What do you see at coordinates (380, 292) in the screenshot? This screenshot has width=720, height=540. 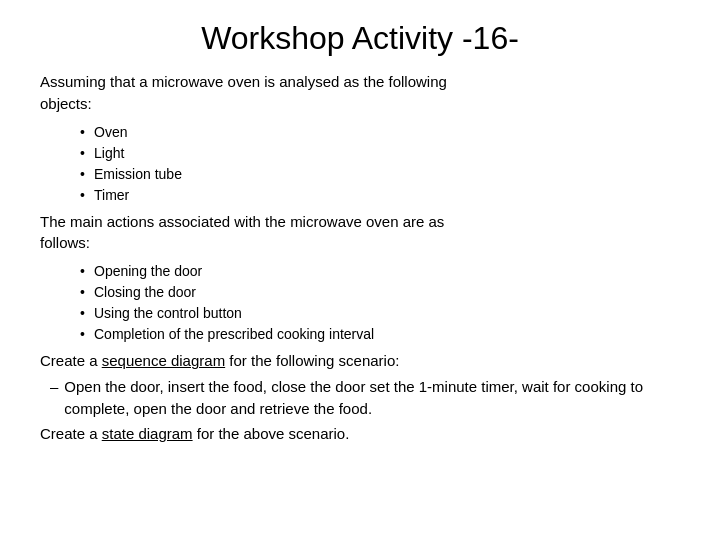 I see `list-item: Closing the door` at bounding box center [380, 292].